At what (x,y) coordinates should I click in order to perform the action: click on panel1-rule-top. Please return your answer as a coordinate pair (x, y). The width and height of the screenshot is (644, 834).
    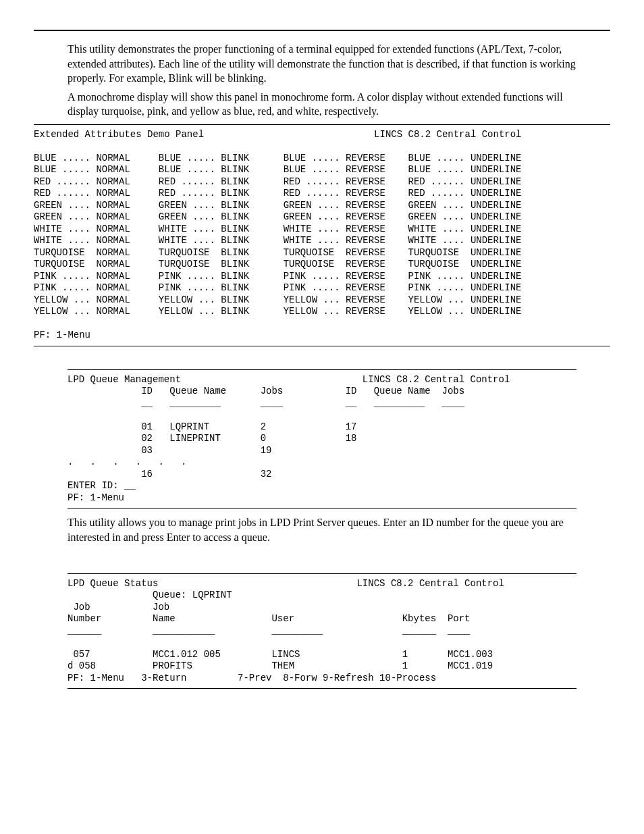
    Looking at the image, I should click on (322, 124).